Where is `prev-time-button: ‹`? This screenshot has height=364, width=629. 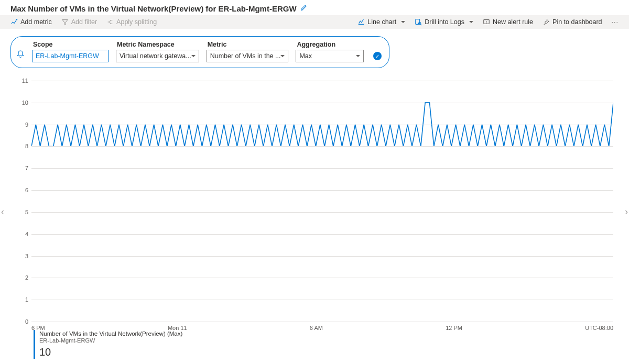
prev-time-button: ‹ is located at coordinates (3, 212).